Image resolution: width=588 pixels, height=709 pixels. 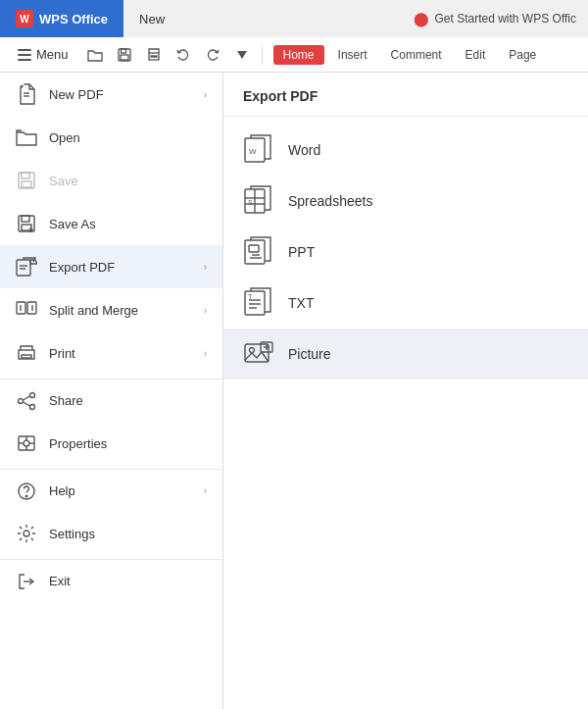 What do you see at coordinates (421, 19) in the screenshot?
I see `wps-logo-small-icon: ⬤` at bounding box center [421, 19].